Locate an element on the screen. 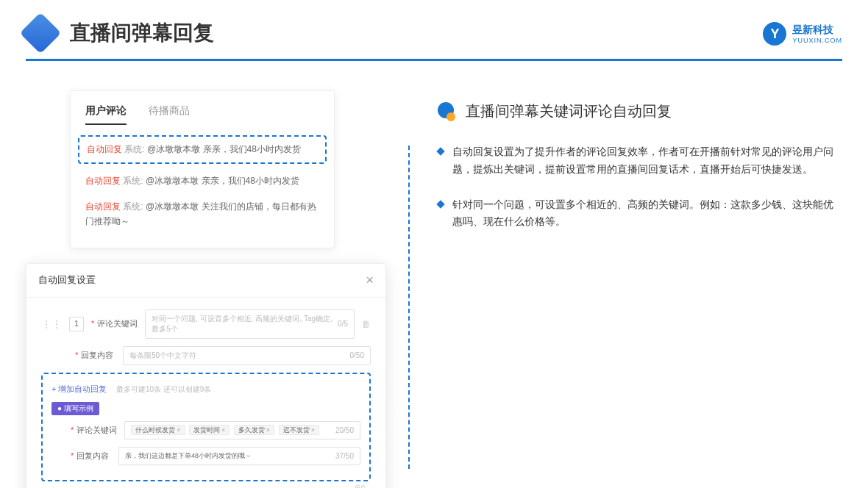 This screenshot has width=868, height=488. comment-text: @冰墩墩本墩 关注我们的店铺，每日都有热门推荐呦～ is located at coordinates (201, 213).